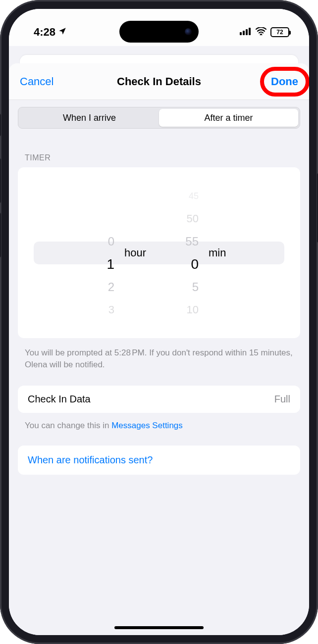 The height and width of the screenshot is (644, 318). Describe the element at coordinates (159, 82) in the screenshot. I see `navigation-bar: Cancel Check In Details Done` at that location.